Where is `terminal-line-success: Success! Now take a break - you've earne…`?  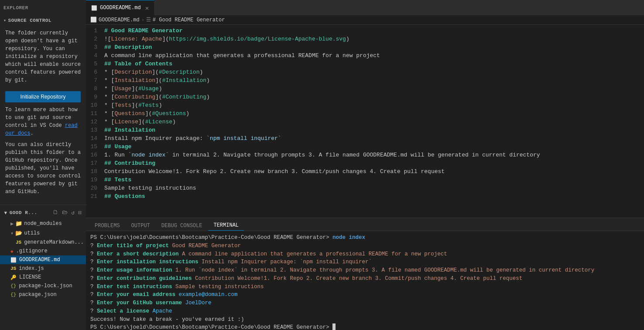 terminal-line-success: Success! Now take a break - you've earne… is located at coordinates (365, 320).